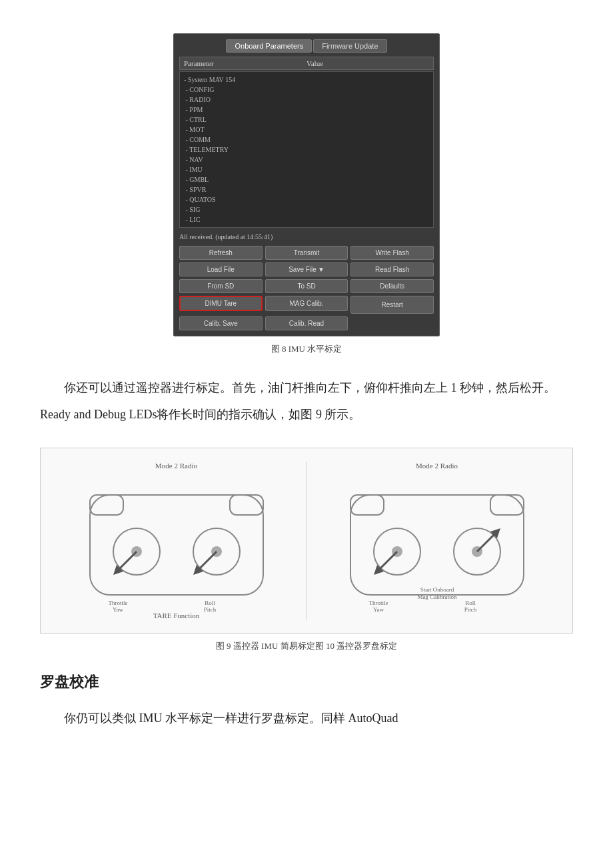  What do you see at coordinates (306, 305) in the screenshot?
I see `button-row-4: DIMU Tare MAG Calib. Restart` at bounding box center [306, 305].